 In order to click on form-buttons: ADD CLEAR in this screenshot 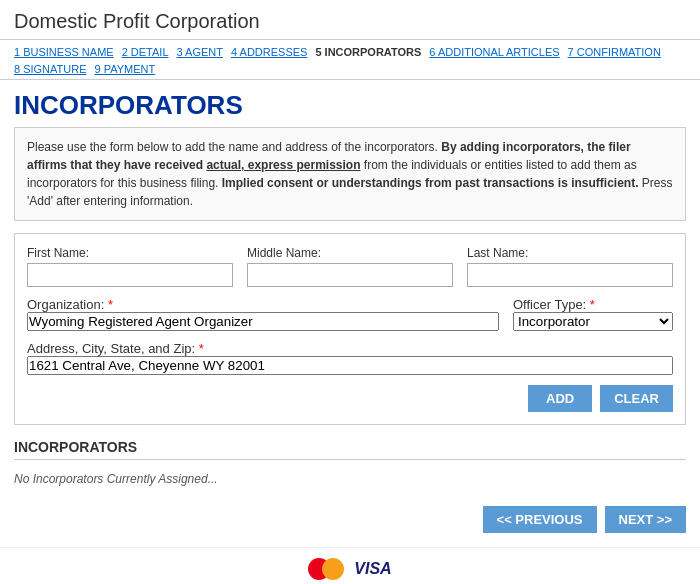, I will do `click(350, 398)`.